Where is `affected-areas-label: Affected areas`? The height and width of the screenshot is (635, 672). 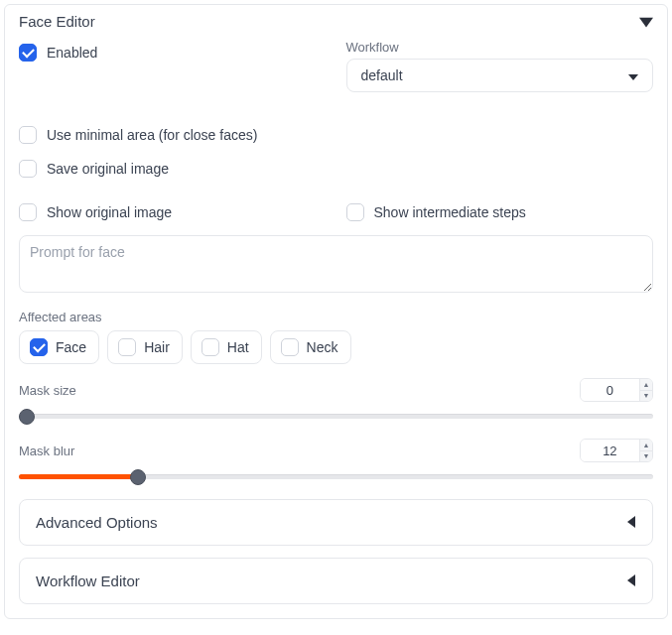 affected-areas-label: Affected areas is located at coordinates (336, 318).